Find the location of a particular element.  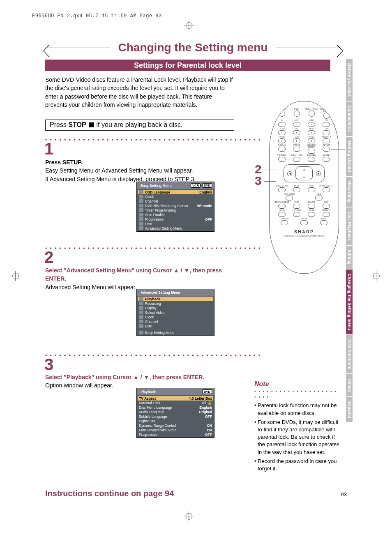

side-tab: Español is located at coordinates (349, 410).